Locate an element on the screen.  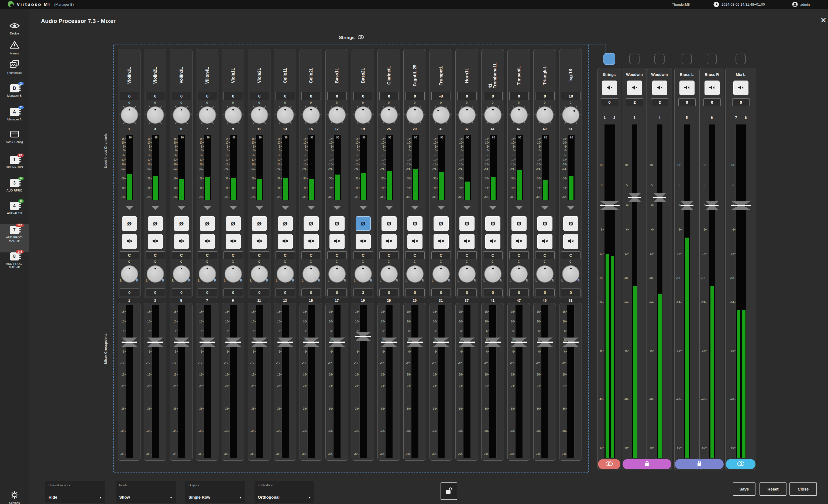
crosspoint-gain-box: 3 is located at coordinates (363, 292).